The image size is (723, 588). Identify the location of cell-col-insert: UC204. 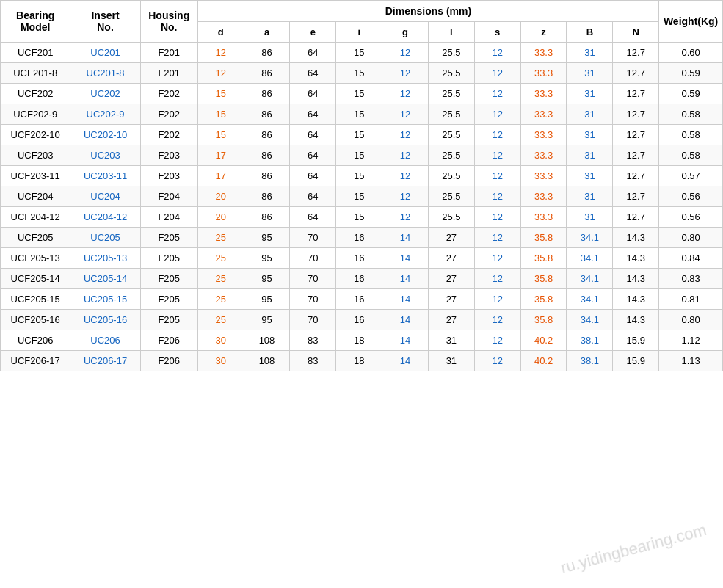
(106, 197).